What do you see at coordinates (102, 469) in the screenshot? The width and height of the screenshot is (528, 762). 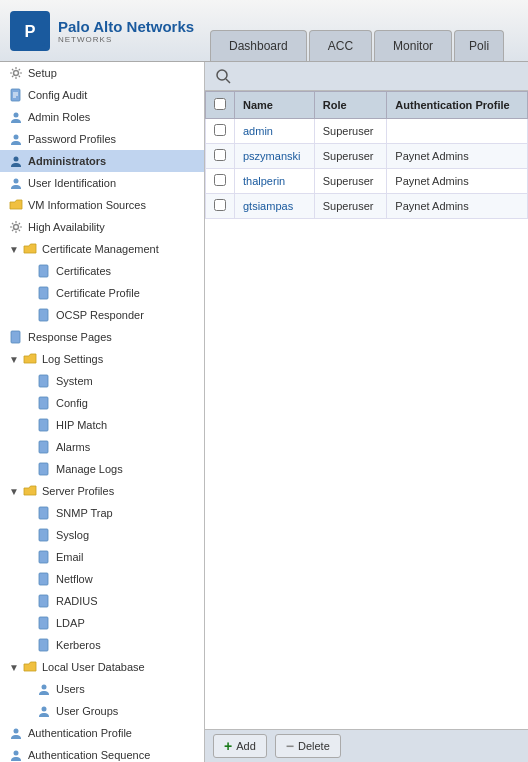 I see `sidebar-item-manage-logs: Manage Logs` at bounding box center [102, 469].